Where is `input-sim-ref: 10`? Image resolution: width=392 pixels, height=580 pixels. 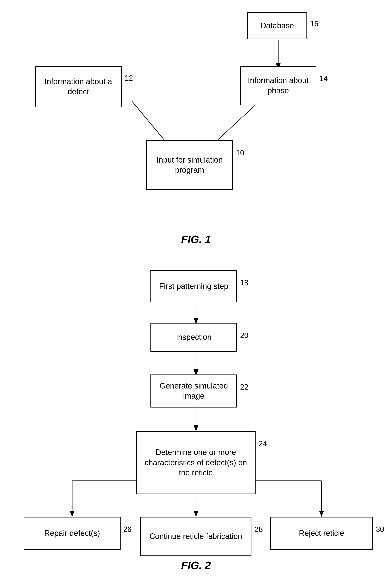 input-sim-ref: 10 is located at coordinates (240, 153).